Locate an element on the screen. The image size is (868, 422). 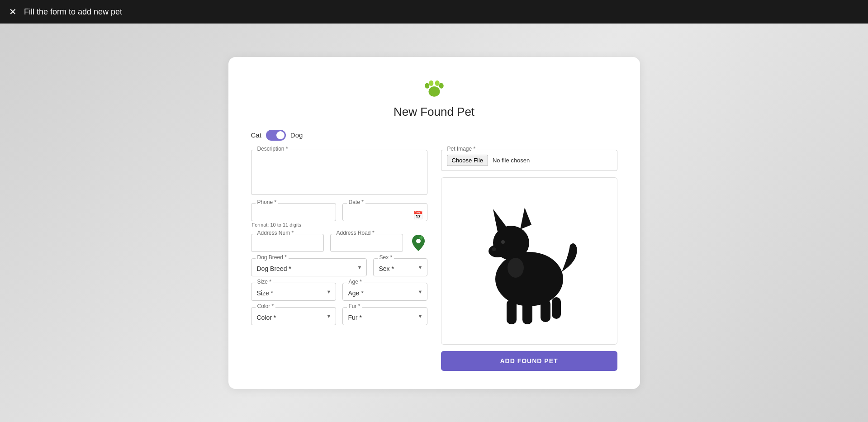
address-num-field: Address Num * is located at coordinates (288, 243).